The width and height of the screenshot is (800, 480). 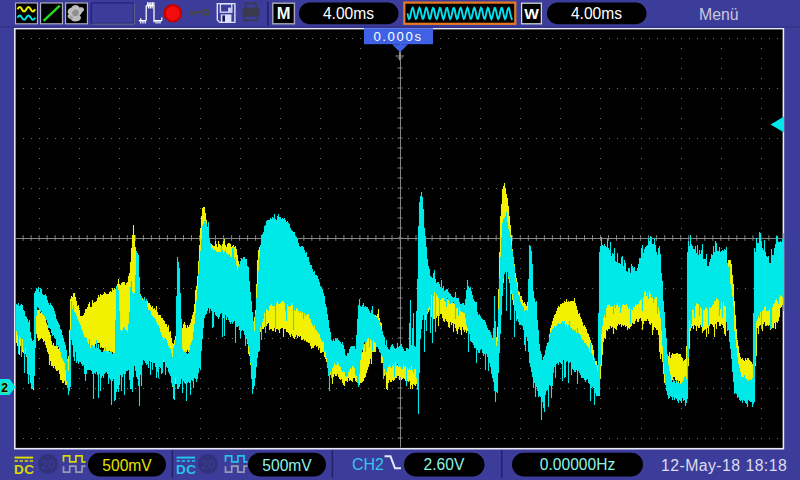 I want to click on svg-text: CH2, so click(x=368, y=464).